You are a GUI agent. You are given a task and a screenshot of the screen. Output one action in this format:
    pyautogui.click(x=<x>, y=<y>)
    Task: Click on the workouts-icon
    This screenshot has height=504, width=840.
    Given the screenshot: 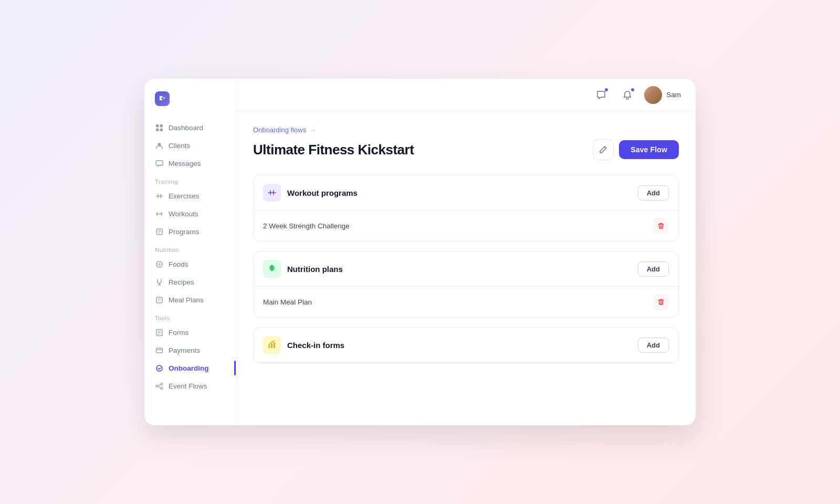 What is the action you would take?
    pyautogui.click(x=159, y=214)
    